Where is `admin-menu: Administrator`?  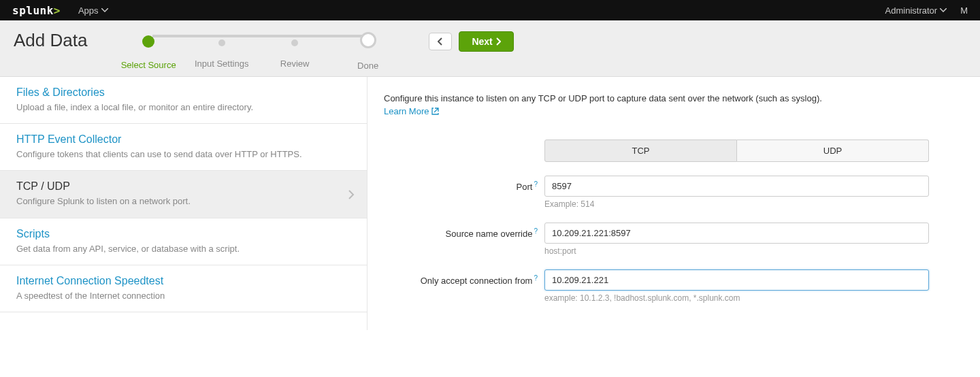 admin-menu: Administrator is located at coordinates (916, 11).